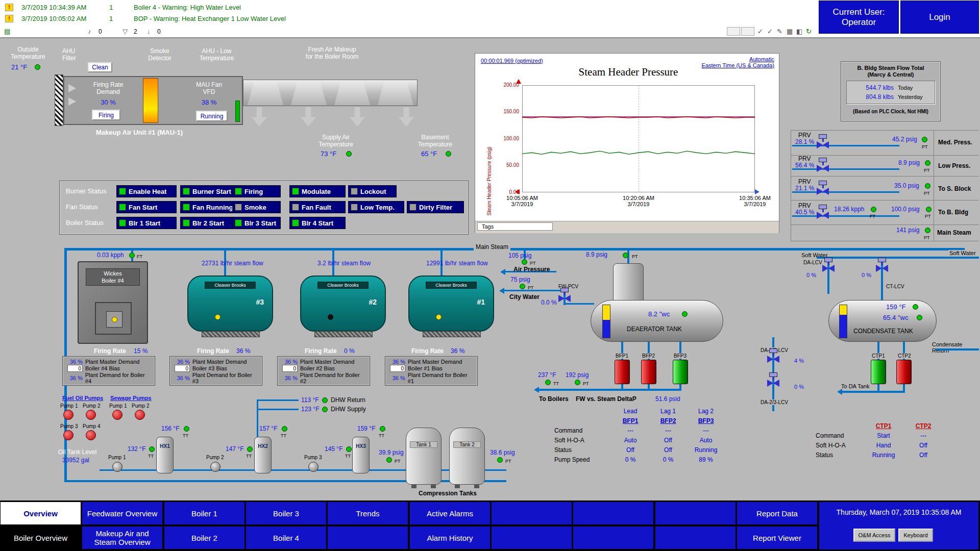 The height and width of the screenshot is (551, 980). I want to click on login-label: Login, so click(940, 17).